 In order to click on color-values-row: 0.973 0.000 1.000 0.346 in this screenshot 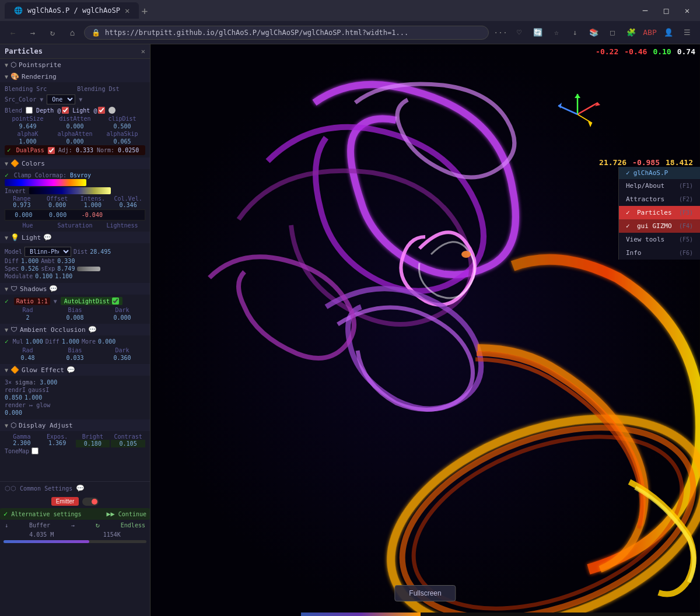, I will do `click(75, 205)`.